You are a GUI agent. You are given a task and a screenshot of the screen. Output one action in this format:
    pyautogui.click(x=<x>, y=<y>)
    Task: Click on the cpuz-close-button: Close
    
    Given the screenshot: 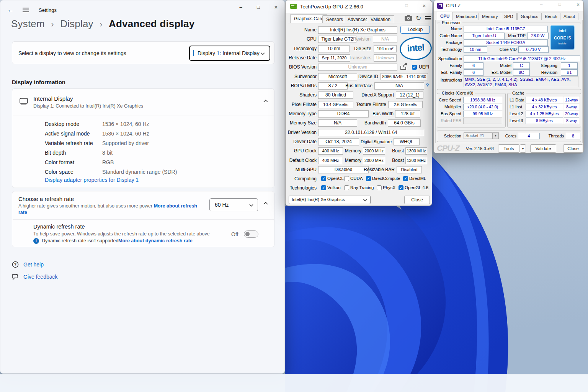 What is the action you would take?
    pyautogui.click(x=573, y=149)
    